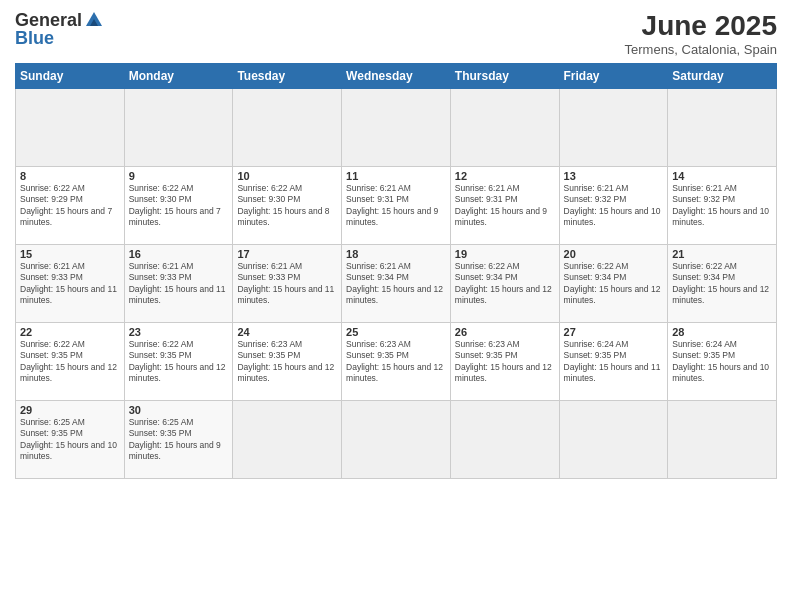 This screenshot has height=612, width=792. Describe the element at coordinates (179, 176) in the screenshot. I see `day-number: 9` at that location.